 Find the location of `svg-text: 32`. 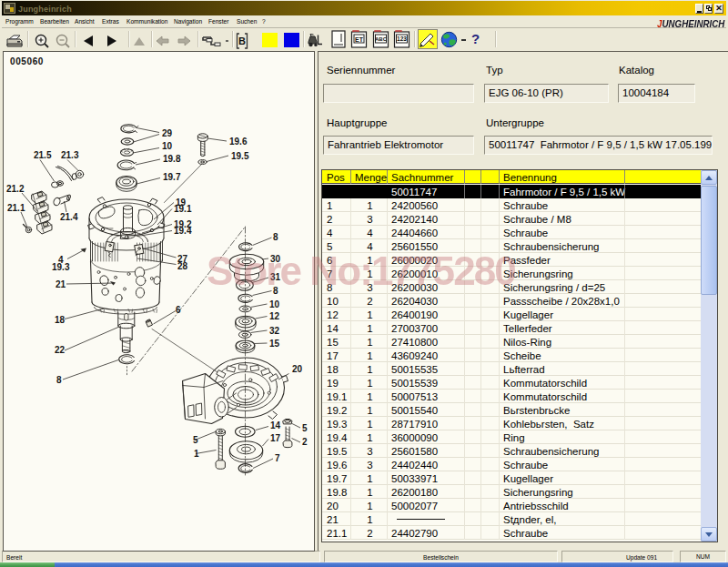

svg-text: 32 is located at coordinates (275, 331).